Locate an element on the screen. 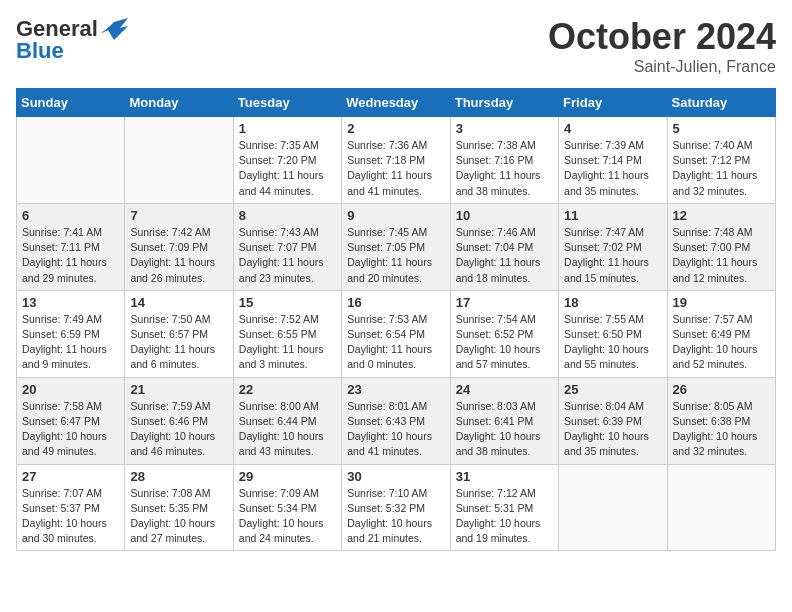 The width and height of the screenshot is (792, 612). calendar-day-cell: 26Sunrise: 8:05 AM Sunset: 6:38 PM Dayli… is located at coordinates (721, 420).